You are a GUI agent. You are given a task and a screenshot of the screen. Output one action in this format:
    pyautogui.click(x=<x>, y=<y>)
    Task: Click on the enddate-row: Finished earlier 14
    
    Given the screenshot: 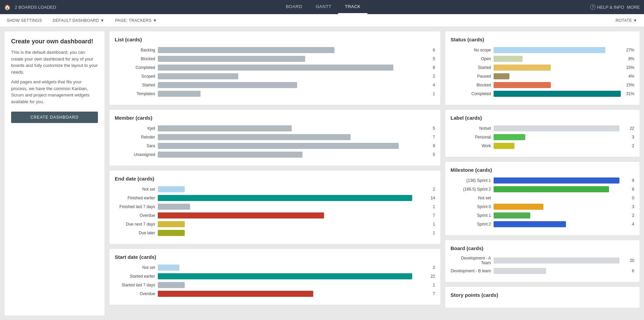 What is the action you would take?
    pyautogui.click(x=275, y=198)
    